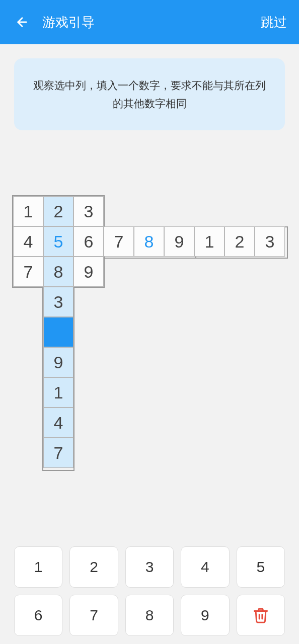  Describe the element at coordinates (38, 615) in the screenshot. I see `keypad-6: 6` at that location.